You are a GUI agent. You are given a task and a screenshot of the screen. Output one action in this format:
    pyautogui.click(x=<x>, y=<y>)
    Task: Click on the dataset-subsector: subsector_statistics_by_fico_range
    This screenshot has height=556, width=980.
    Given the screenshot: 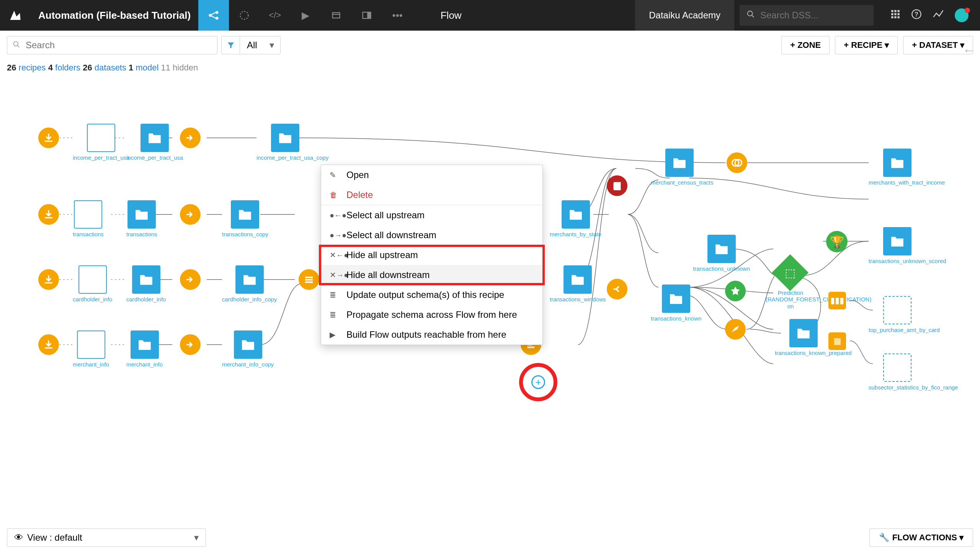 What is the action you would take?
    pyautogui.click(x=897, y=372)
    